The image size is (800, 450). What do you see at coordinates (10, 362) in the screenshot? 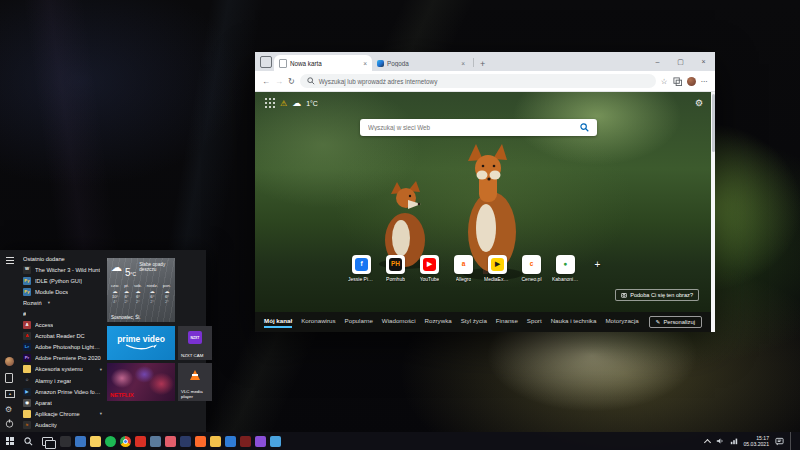
I see `user-avatar-icon` at bounding box center [10, 362].